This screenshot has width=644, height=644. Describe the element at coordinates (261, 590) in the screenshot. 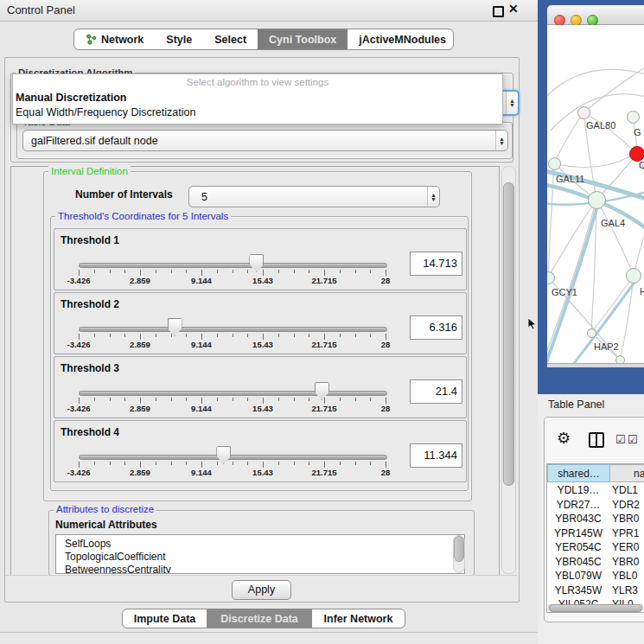

I see `apply-button: Apply` at that location.